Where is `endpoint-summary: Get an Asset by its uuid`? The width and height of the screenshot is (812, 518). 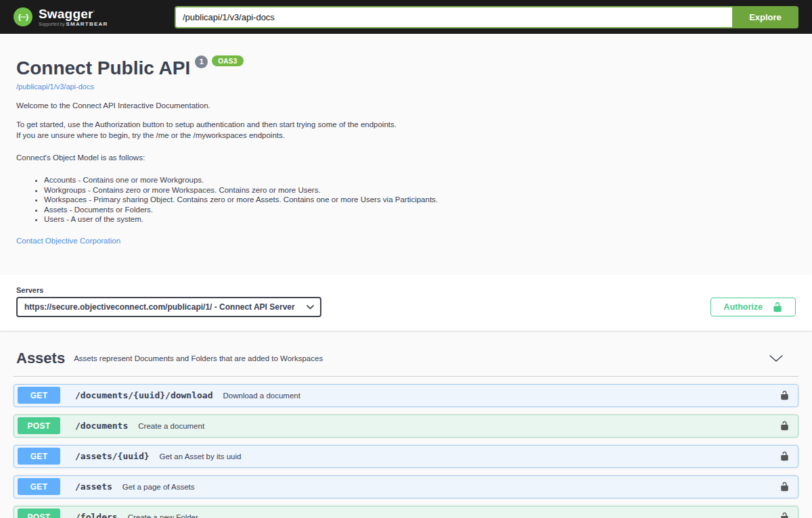
endpoint-summary: Get an Asset by its uuid is located at coordinates (200, 456).